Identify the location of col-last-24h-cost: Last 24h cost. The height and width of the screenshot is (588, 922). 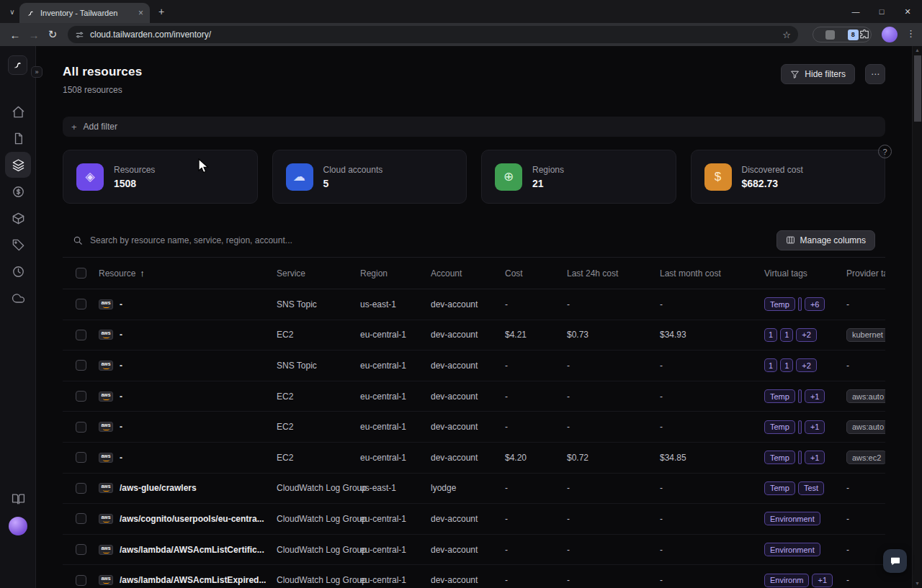
(614, 273).